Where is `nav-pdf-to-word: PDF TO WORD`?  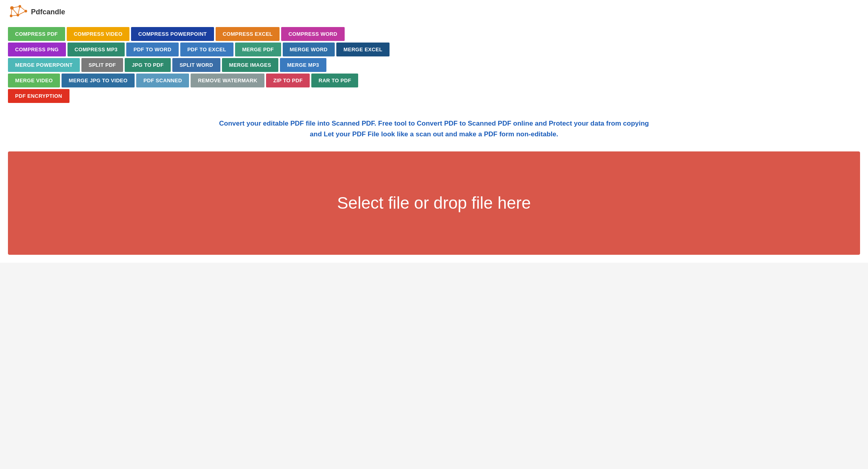
nav-pdf-to-word: PDF TO WORD is located at coordinates (152, 49).